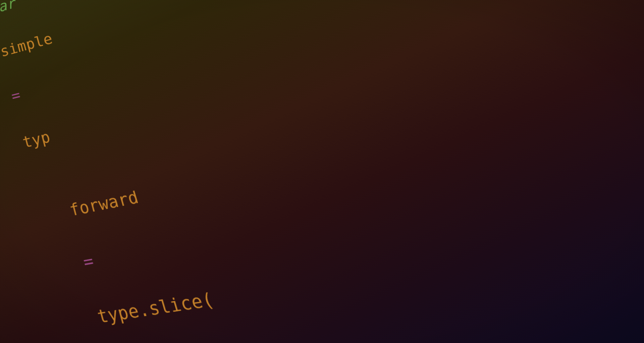 This screenshot has height=343, width=644. Describe the element at coordinates (9, 9) in the screenshot. I see `token-keyword-var: var` at that location.